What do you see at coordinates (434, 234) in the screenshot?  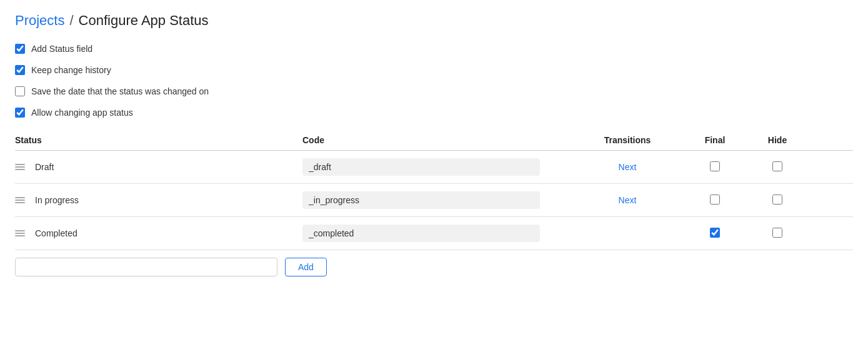 I see `table-row: Completed` at bounding box center [434, 234].